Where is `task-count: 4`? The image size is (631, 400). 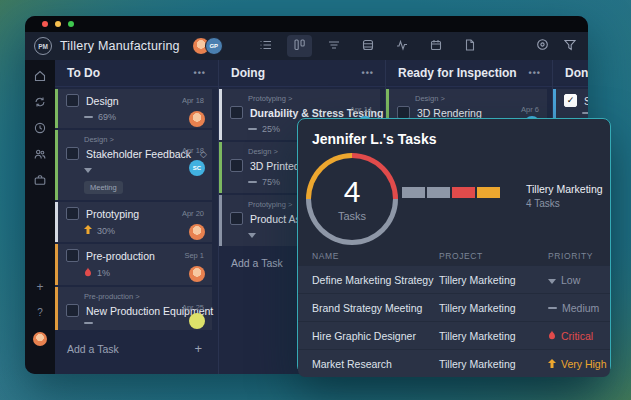 task-count: 4 is located at coordinates (352, 192).